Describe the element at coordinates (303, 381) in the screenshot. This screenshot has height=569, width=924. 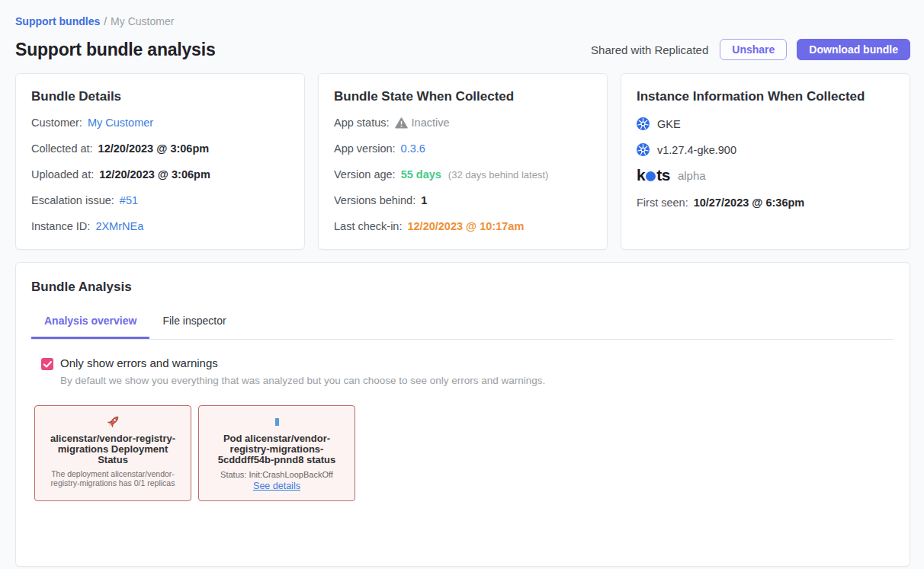
I see `filter-description: By default we show you everything that w…` at that location.